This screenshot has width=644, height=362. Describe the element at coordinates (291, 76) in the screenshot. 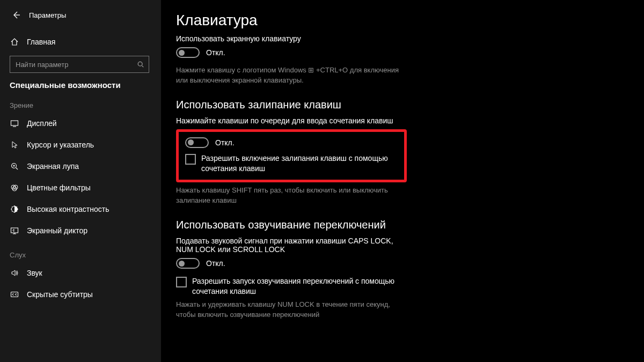

I see `osk-hint: Нажмите клавишу с логотипом Windows ⊞ +C…` at that location.